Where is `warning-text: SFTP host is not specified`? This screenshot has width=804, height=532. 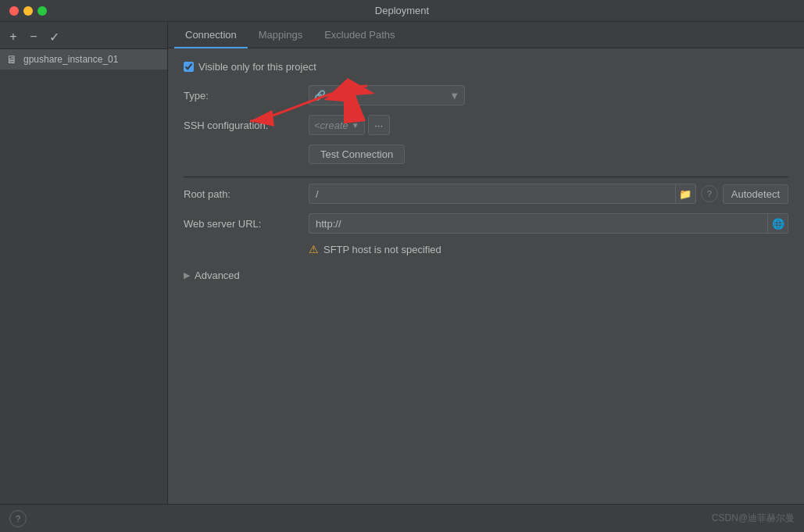
warning-text: SFTP host is not specified is located at coordinates (383, 250).